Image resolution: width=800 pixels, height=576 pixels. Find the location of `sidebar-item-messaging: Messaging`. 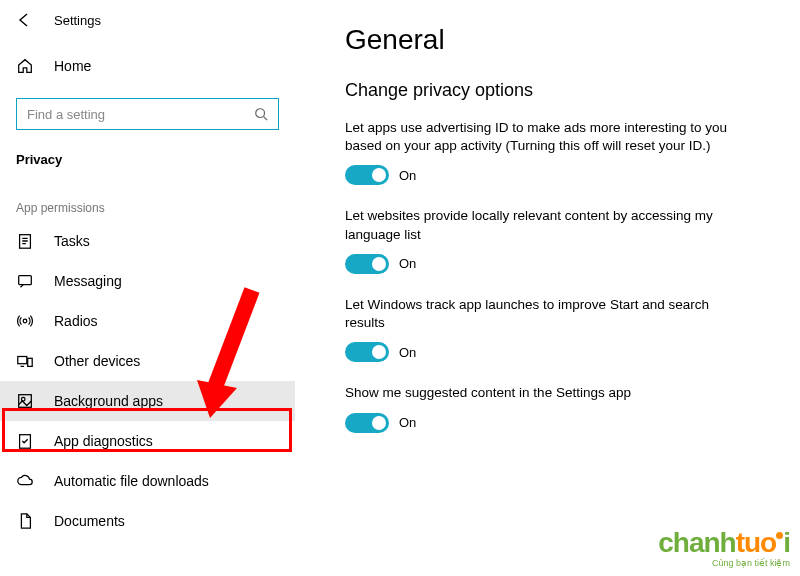

sidebar-item-messaging: Messaging is located at coordinates (148, 281).